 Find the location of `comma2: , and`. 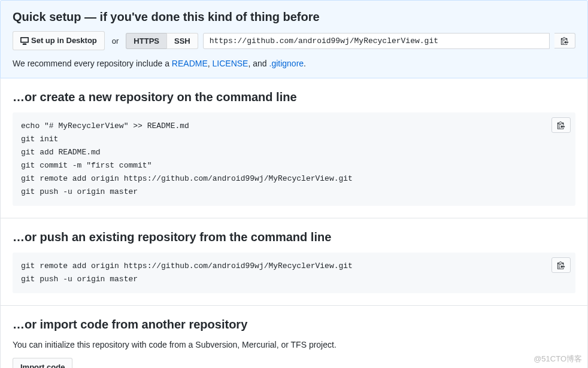

comma2: , and is located at coordinates (259, 63).